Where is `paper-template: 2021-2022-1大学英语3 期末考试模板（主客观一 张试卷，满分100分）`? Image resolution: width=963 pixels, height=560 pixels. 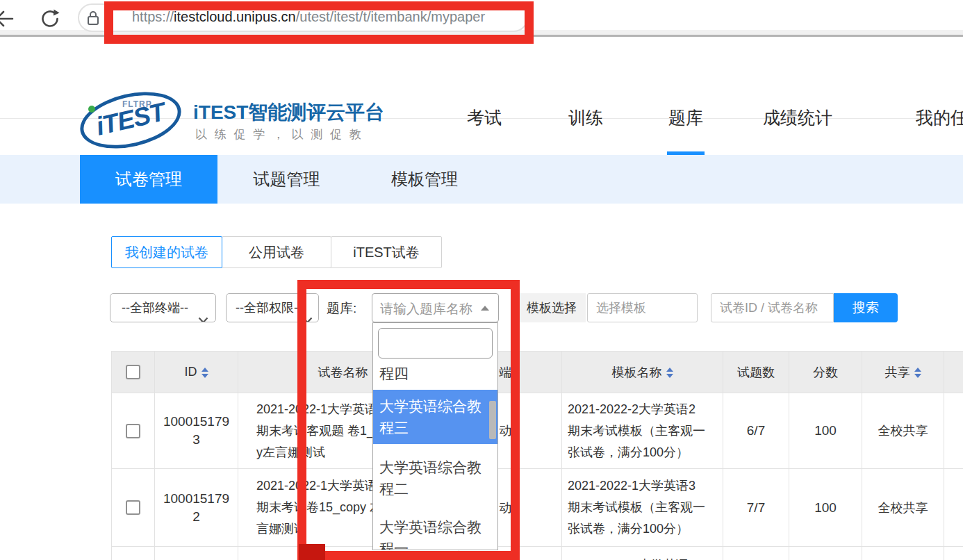
paper-template: 2021-2022-1大学英语3 期末考试模板（主客观一 张试卷，满分100分） is located at coordinates (643, 508).